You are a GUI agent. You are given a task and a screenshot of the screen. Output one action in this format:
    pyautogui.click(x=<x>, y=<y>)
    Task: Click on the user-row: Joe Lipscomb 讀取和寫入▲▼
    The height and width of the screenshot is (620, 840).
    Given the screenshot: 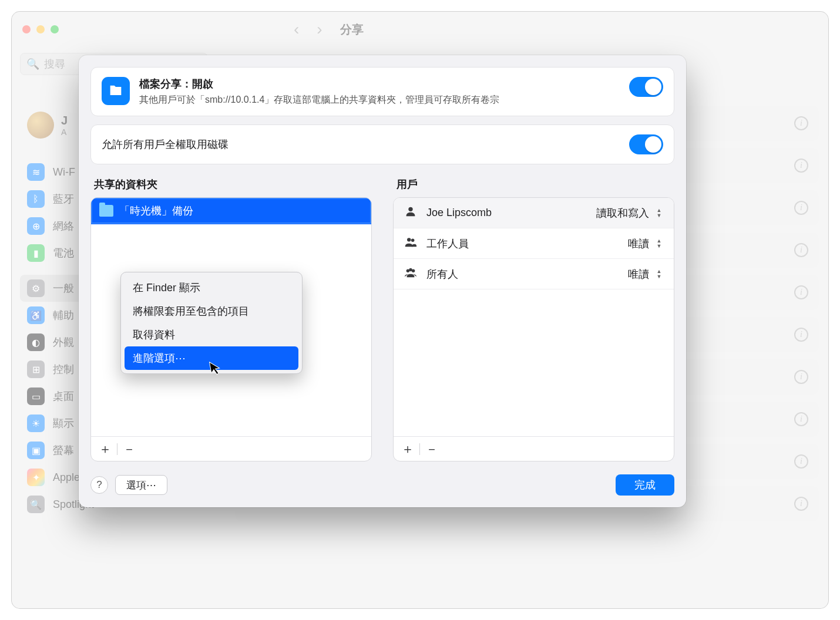 What is the action you would take?
    pyautogui.click(x=533, y=213)
    